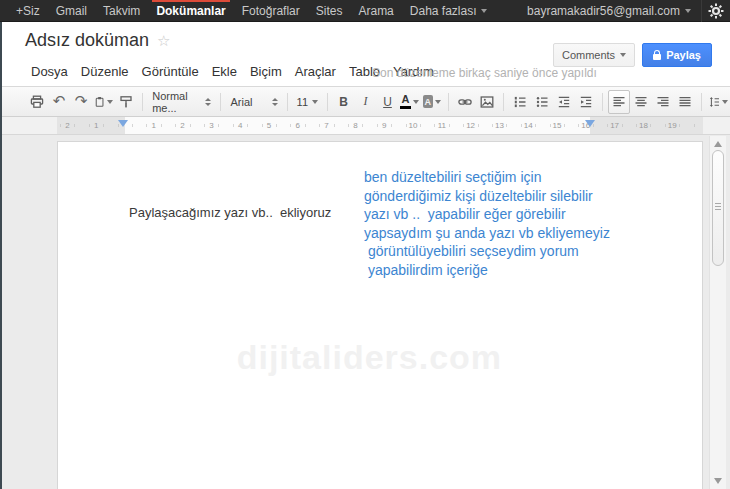  Describe the element at coordinates (388, 102) in the screenshot. I see `underline-icon: U` at that location.